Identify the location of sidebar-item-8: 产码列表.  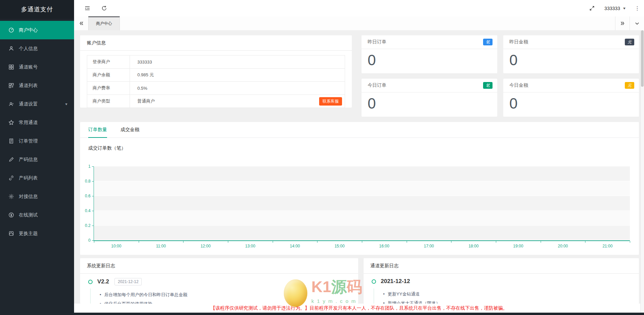
(37, 178).